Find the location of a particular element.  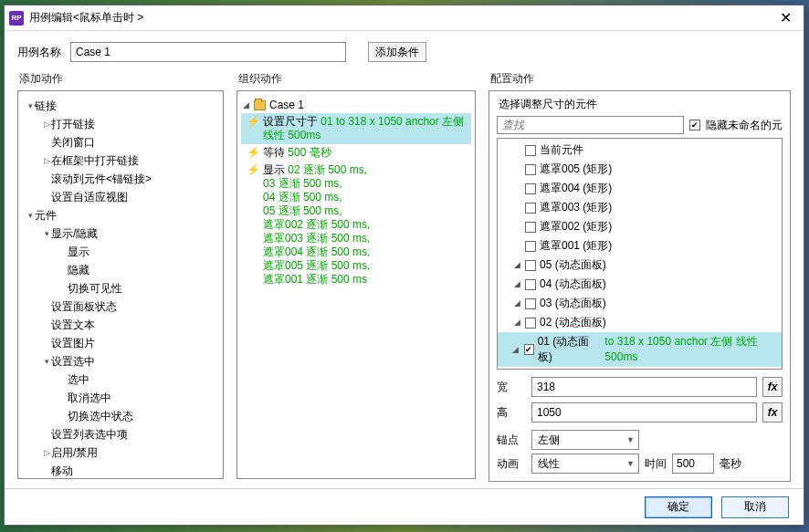

tree-item: ▾显示/隐藏 is located at coordinates (121, 234).